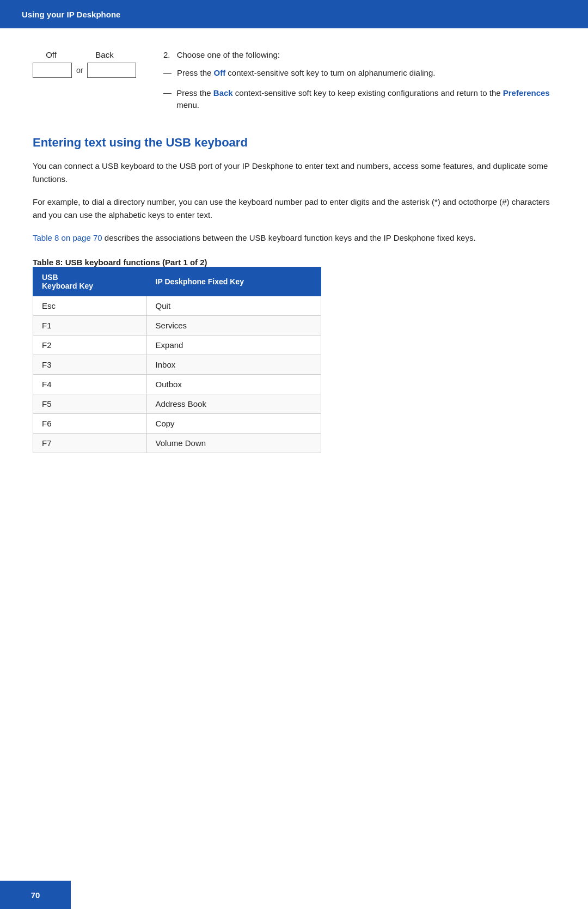 Image resolution: width=588 pixels, height=909 pixels. What do you see at coordinates (294, 263) in the screenshot?
I see `table-caption: Table 8: USB keyboard functions (Part 1 …` at bounding box center [294, 263].